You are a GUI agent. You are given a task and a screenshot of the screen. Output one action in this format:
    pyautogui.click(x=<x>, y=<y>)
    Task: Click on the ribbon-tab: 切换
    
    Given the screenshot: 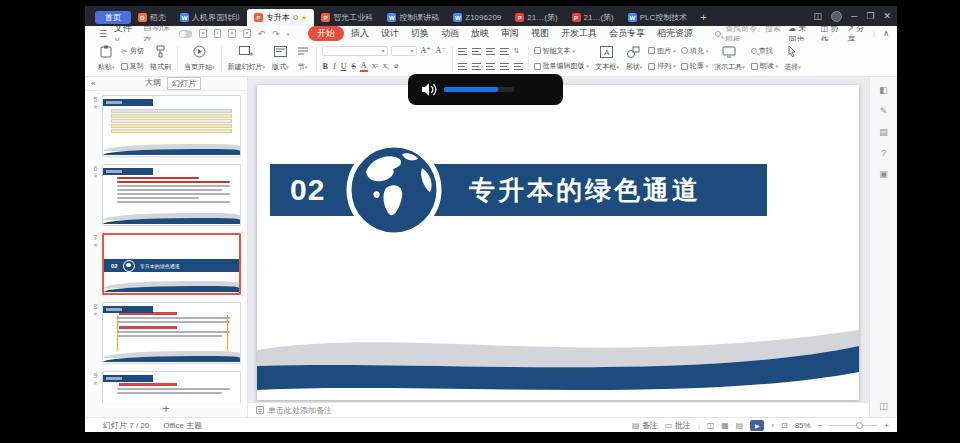 What is the action you would take?
    pyautogui.click(x=420, y=34)
    